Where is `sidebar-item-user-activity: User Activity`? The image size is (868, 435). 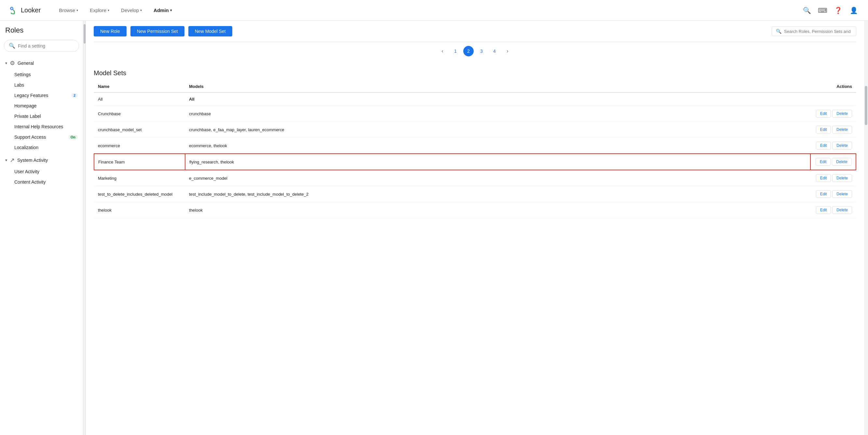 sidebar-item-user-activity: User Activity is located at coordinates (41, 171).